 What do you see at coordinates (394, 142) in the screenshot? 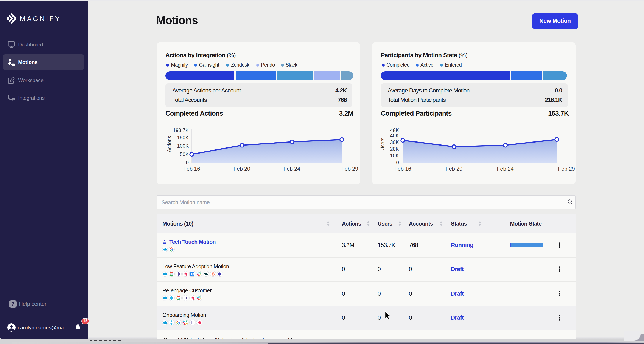
I see `svg-text: 30K` at bounding box center [394, 142].